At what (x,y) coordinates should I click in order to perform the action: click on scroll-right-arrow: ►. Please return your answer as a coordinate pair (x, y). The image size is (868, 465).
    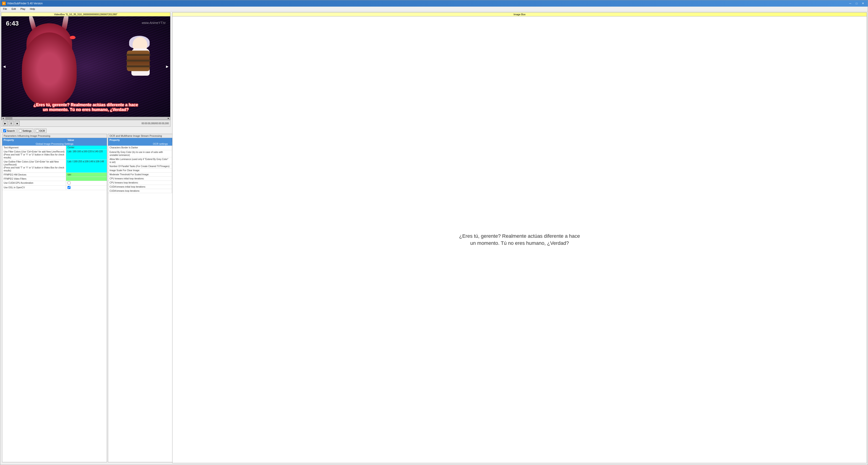
    Looking at the image, I should click on (168, 119).